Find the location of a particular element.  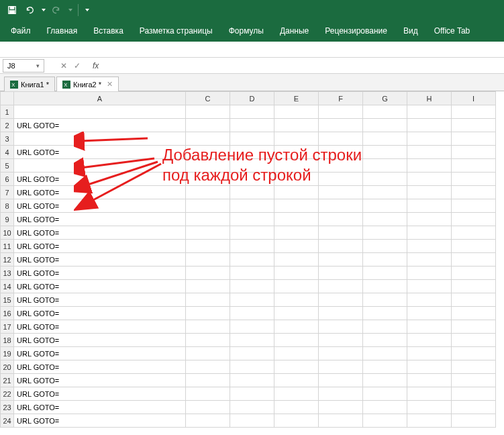

cell-H1 is located at coordinates (430, 112).